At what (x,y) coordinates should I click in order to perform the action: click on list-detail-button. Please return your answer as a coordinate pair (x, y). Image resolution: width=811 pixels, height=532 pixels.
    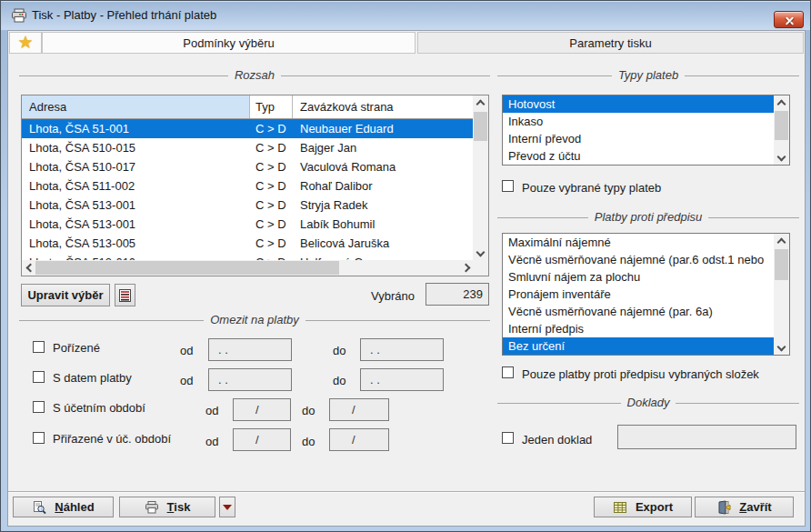
    Looking at the image, I should click on (125, 295).